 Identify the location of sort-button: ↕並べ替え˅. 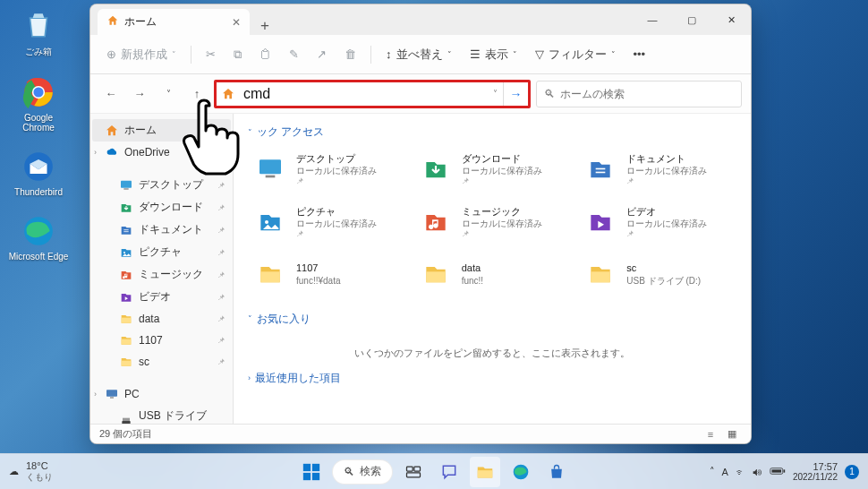
(419, 55).